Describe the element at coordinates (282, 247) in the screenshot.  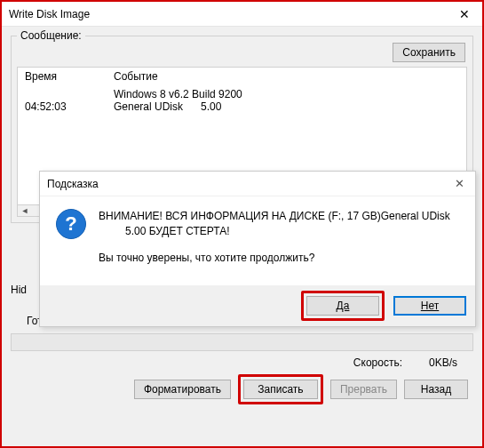
I see `modal-text: ВНИМАНИЕ! ВСЯ ИНФОРМАЦИЯ НА ДИСКЕ (F:, 1…` at that location.